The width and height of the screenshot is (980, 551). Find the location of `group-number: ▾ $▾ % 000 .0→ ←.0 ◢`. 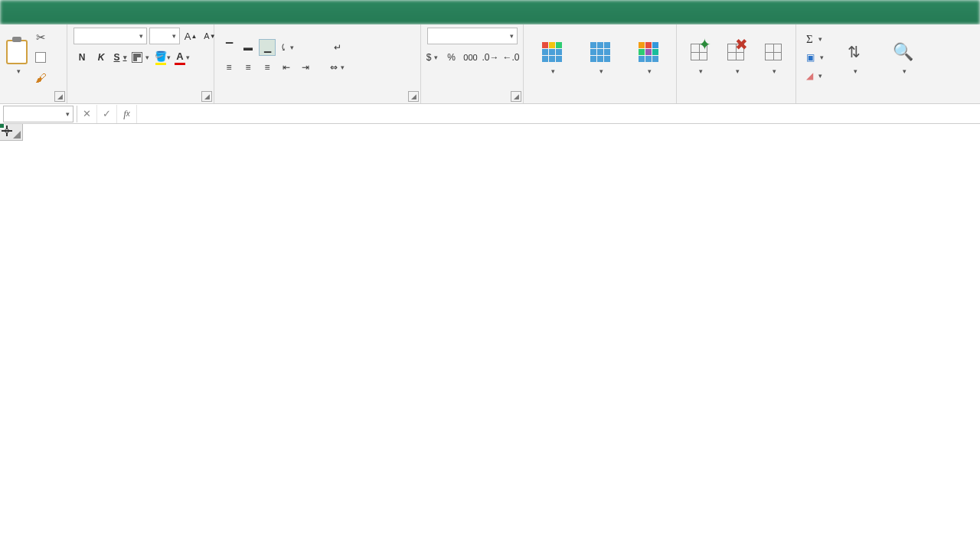

group-number: ▾ $▾ % 000 .0→ ←.0 ◢ is located at coordinates (472, 64).